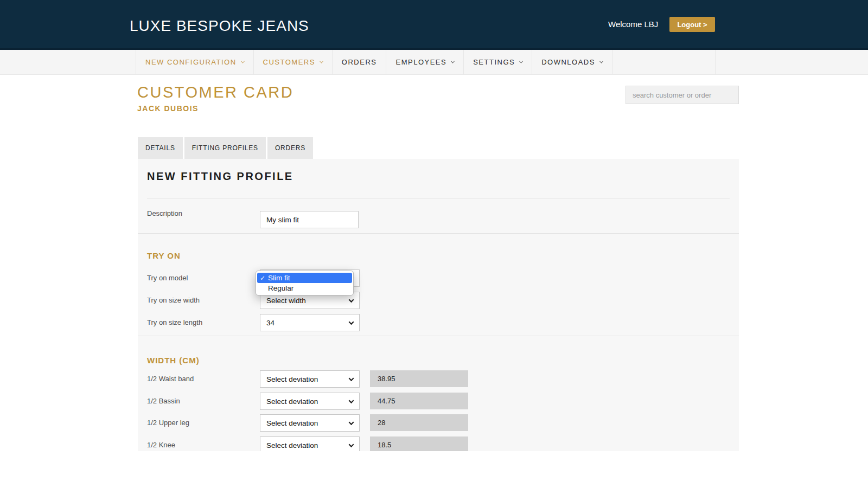  I want to click on bassin-label: 1/2 Bassin, so click(164, 401).